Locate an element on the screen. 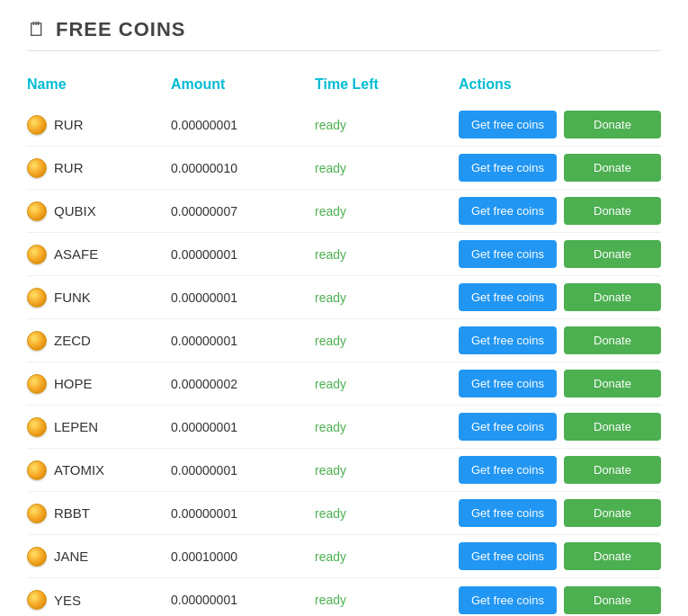 The image size is (688, 616). time-cell-0: ready is located at coordinates (387, 125).